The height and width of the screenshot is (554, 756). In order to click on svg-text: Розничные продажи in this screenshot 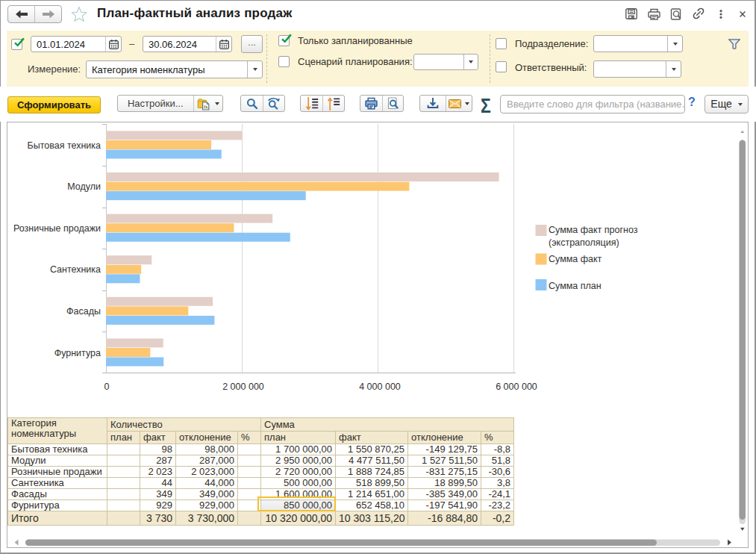, I will do `click(57, 228)`.